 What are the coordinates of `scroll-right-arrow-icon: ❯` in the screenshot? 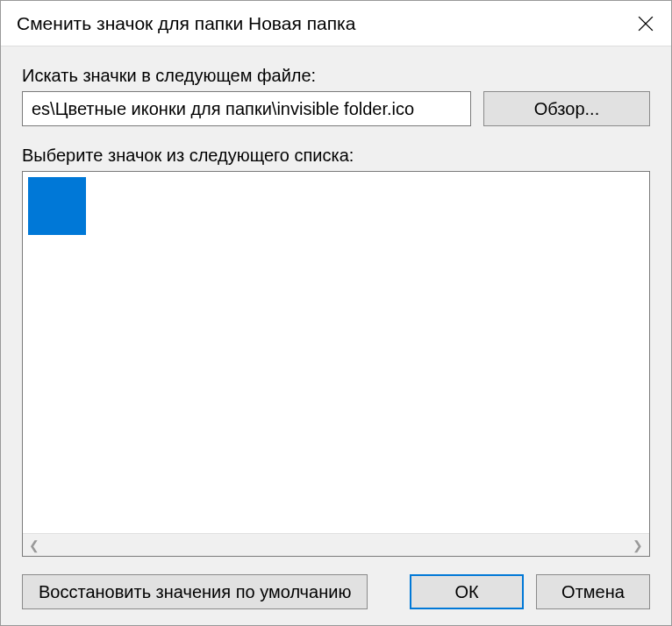 It's located at (638, 545).